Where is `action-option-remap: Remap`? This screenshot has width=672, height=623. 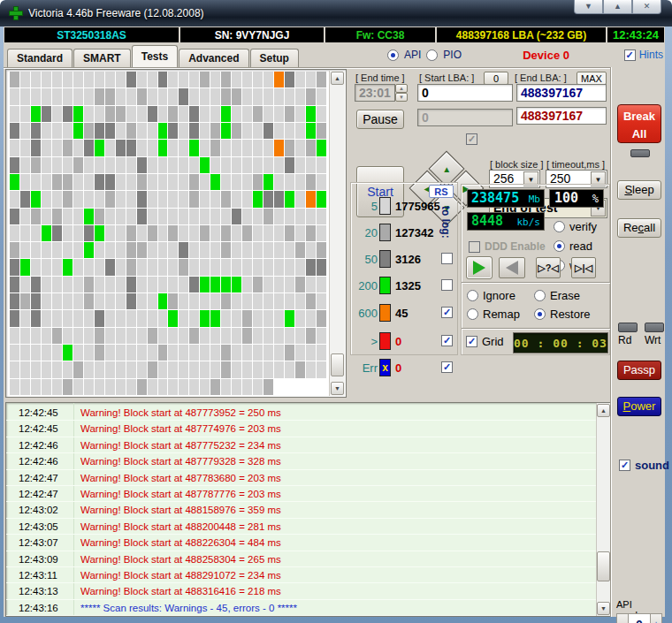
action-option-remap: Remap is located at coordinates (500, 315).